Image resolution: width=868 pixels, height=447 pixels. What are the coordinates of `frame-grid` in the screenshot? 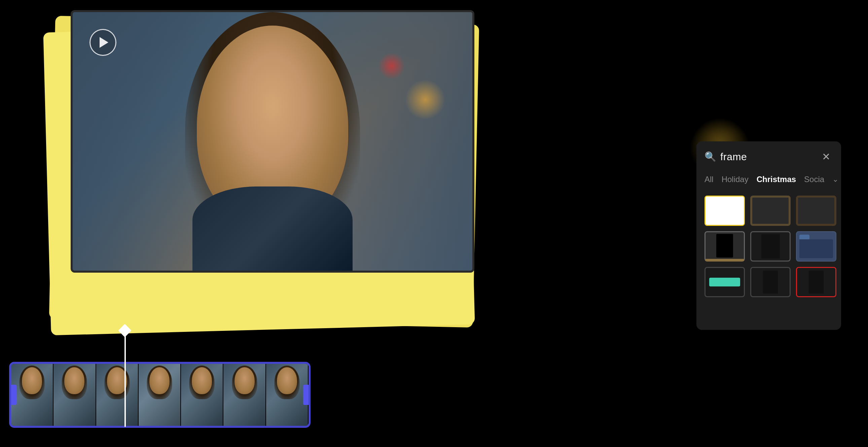 It's located at (769, 246).